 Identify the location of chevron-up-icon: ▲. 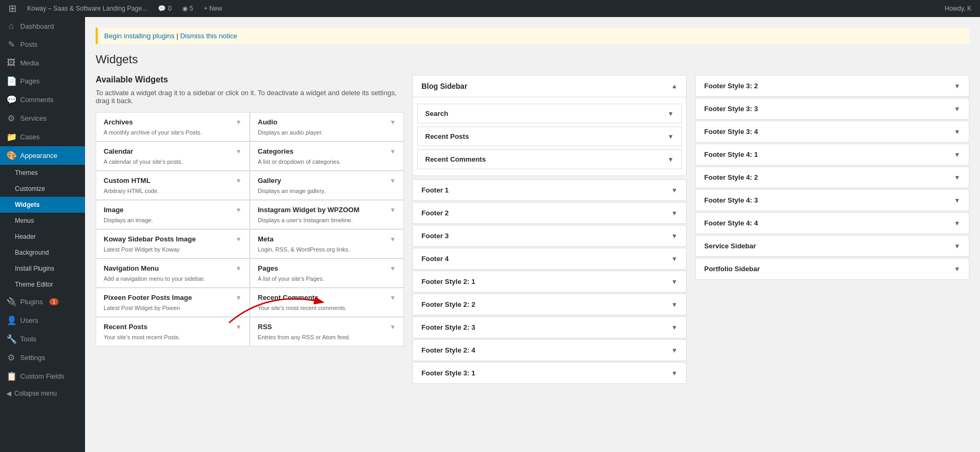
(674, 86).